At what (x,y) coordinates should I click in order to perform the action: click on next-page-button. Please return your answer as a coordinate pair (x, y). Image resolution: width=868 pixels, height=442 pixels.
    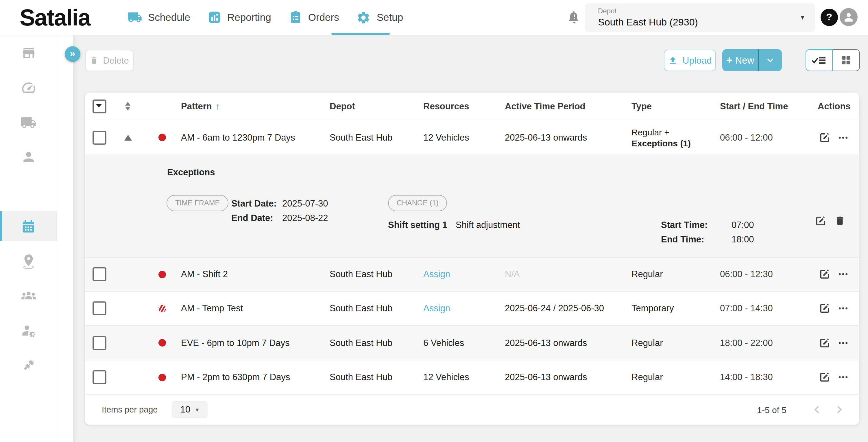
    Looking at the image, I should click on (839, 410).